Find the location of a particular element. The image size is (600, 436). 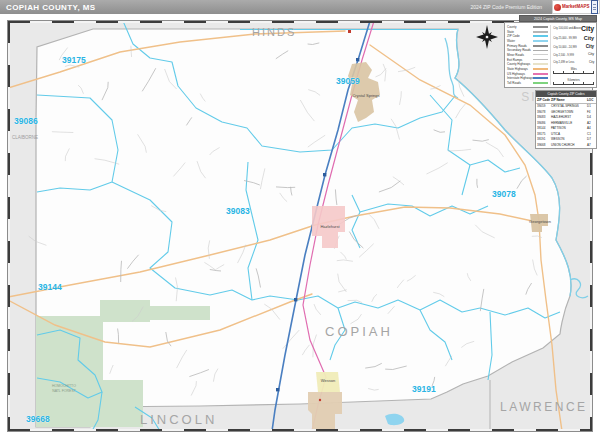

ruler-left is located at coordinates (9, 226).